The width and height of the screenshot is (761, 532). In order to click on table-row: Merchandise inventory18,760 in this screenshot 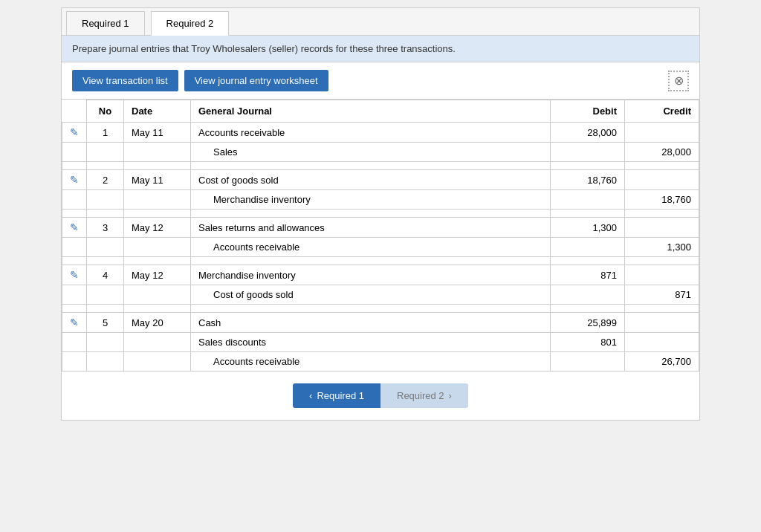, I will do `click(380, 200)`.